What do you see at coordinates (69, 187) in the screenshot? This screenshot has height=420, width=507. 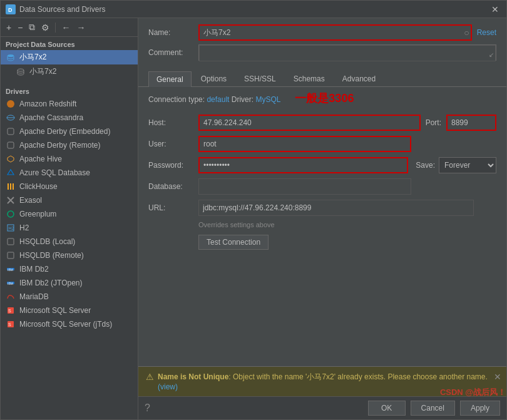 I see `sidebar-item-clickhouse: ClickHouse` at bounding box center [69, 187].